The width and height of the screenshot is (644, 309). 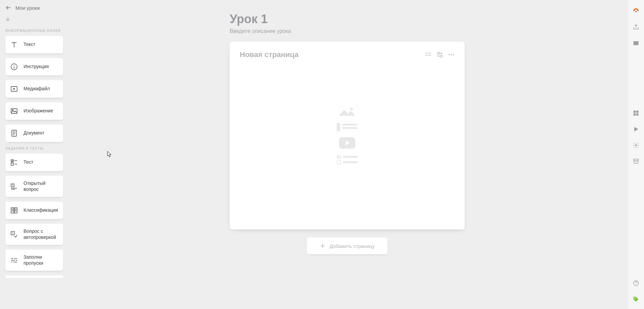 What do you see at coordinates (14, 162) in the screenshot?
I see `checklist-icon` at bounding box center [14, 162].